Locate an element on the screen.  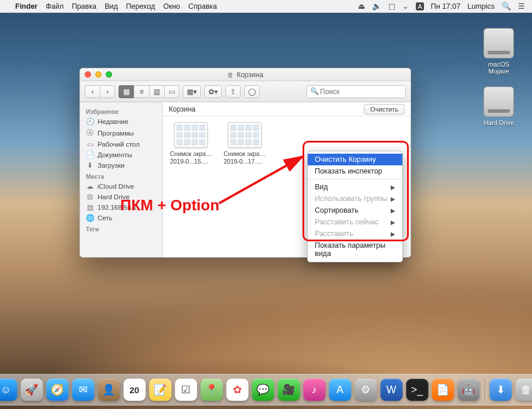
forward-button: › is located at coordinates (107, 92).